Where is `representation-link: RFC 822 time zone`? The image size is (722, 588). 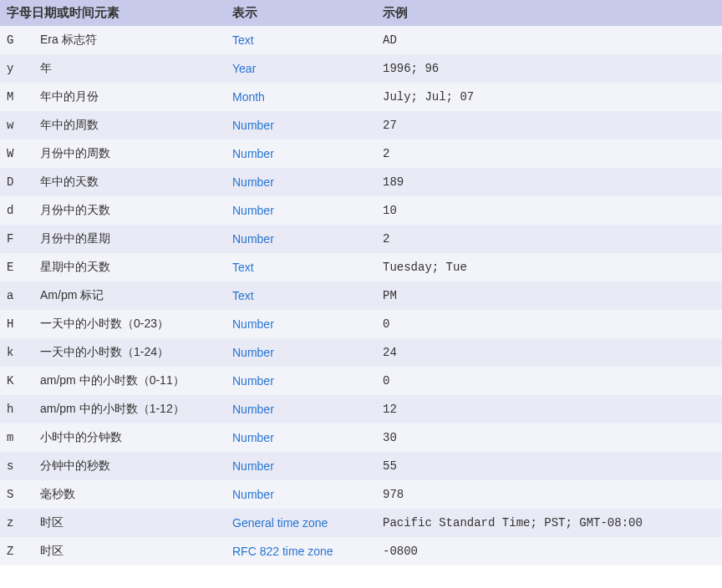 representation-link: RFC 822 time zone is located at coordinates (282, 551).